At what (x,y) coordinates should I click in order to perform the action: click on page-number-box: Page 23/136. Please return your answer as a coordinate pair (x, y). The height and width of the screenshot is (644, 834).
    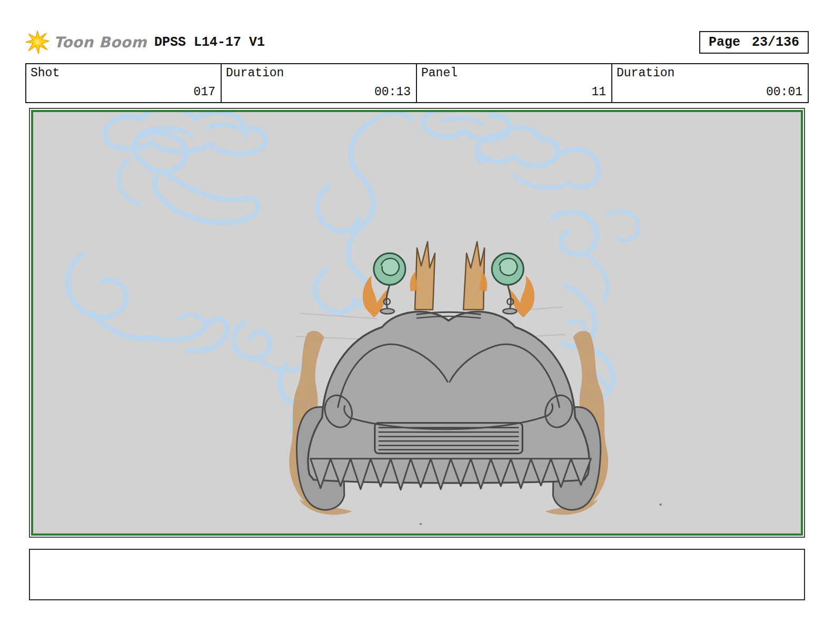
    Looking at the image, I should click on (754, 42).